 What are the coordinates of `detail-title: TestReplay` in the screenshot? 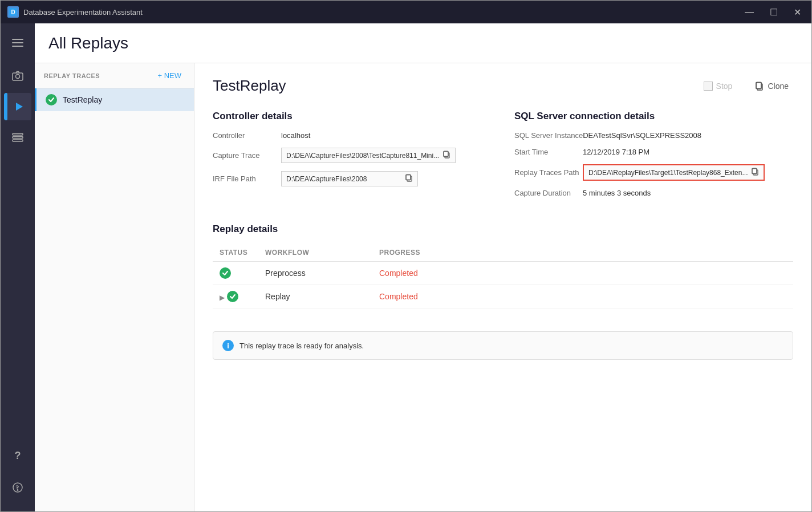 It's located at (250, 86).